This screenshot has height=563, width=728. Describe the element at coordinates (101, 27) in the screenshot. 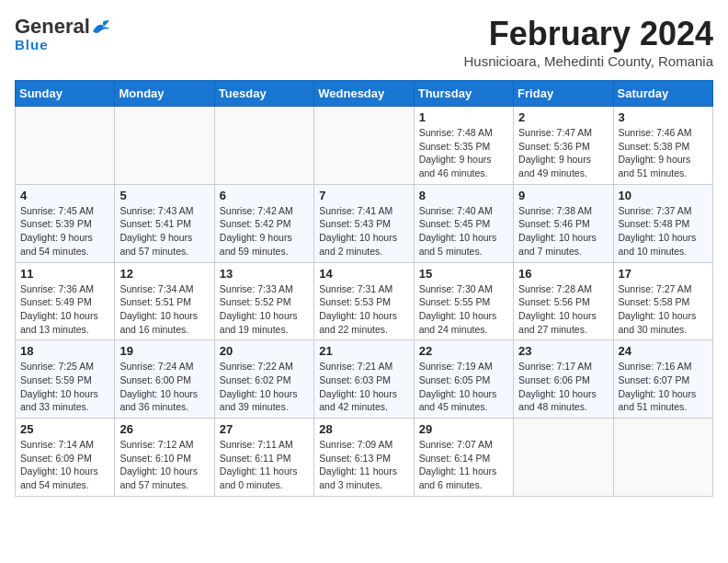

I see `logo-bird-icon` at that location.